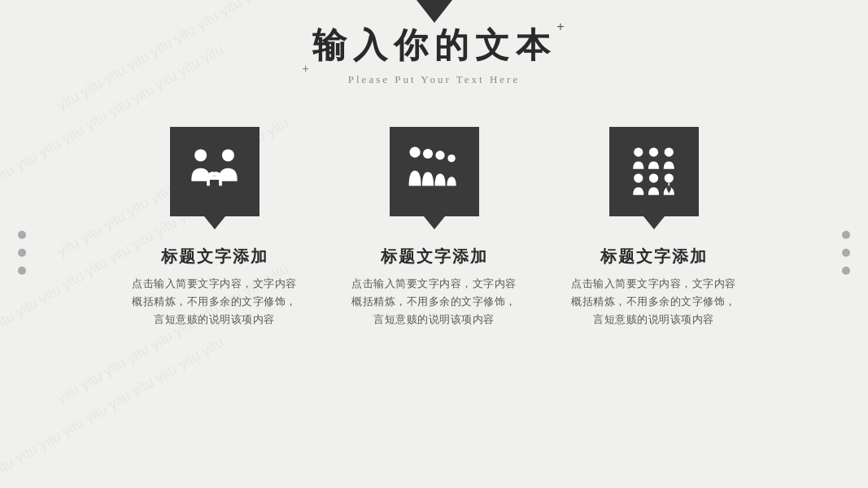 Image resolution: width=868 pixels, height=488 pixels. Describe the element at coordinates (215, 257) in the screenshot. I see `card-1-title: 标题文字添加` at that location.